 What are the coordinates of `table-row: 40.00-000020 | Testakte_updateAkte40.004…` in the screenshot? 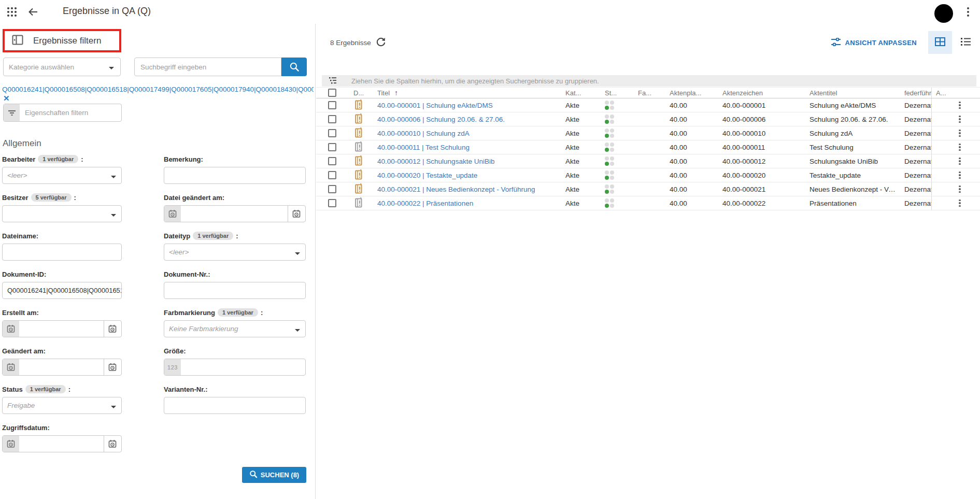 It's located at (648, 175).